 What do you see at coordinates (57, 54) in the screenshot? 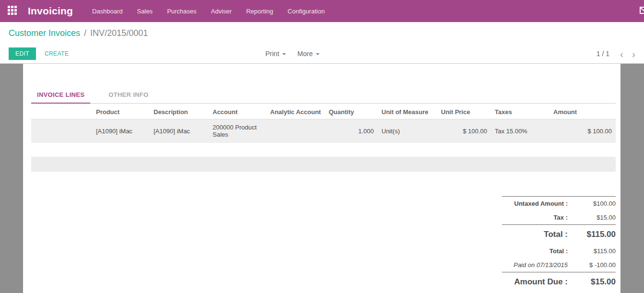
I see `create-button: CREATE` at bounding box center [57, 54].